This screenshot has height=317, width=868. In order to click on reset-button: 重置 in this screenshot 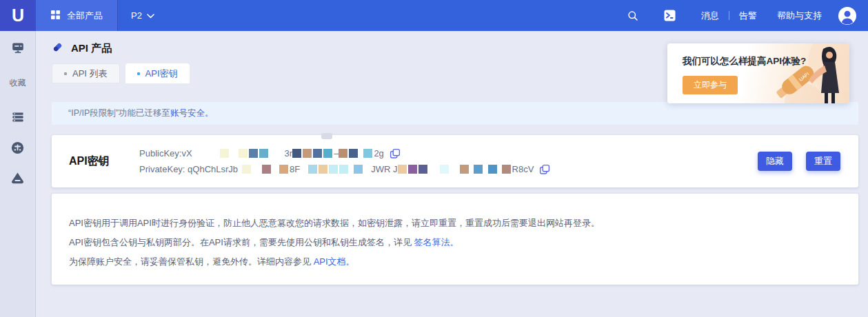, I will do `click(823, 161)`.